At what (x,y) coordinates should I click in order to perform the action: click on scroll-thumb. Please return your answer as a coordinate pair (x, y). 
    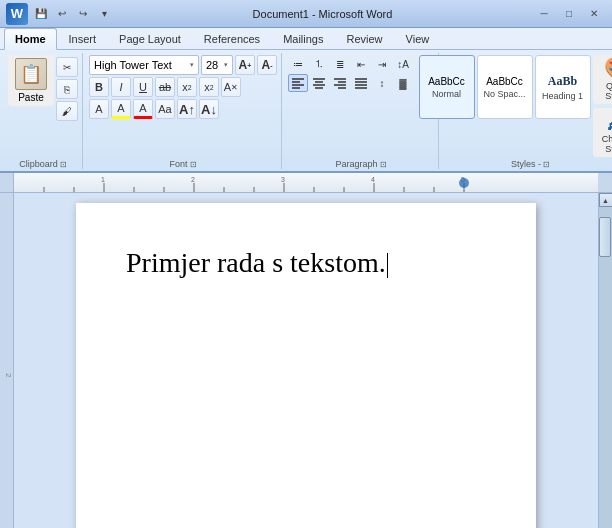
    Looking at the image, I should click on (605, 237).